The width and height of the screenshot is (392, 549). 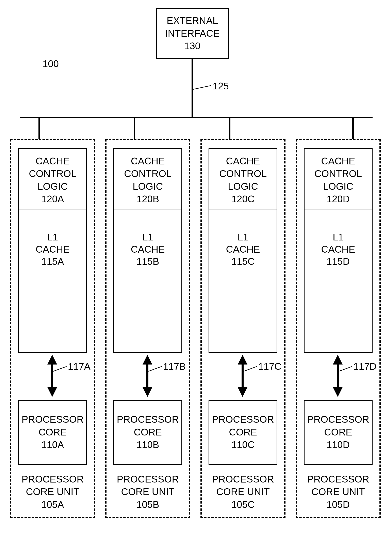 What do you see at coordinates (53, 161) in the screenshot?
I see `ccl-a-line1: CACHE` at bounding box center [53, 161].